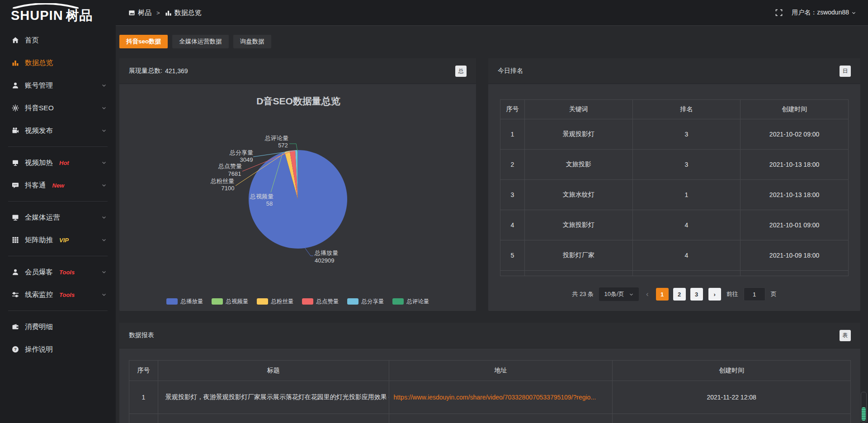 The height and width of the screenshot is (423, 868). I want to click on sidebar-item-label: 操作说明, so click(39, 350).